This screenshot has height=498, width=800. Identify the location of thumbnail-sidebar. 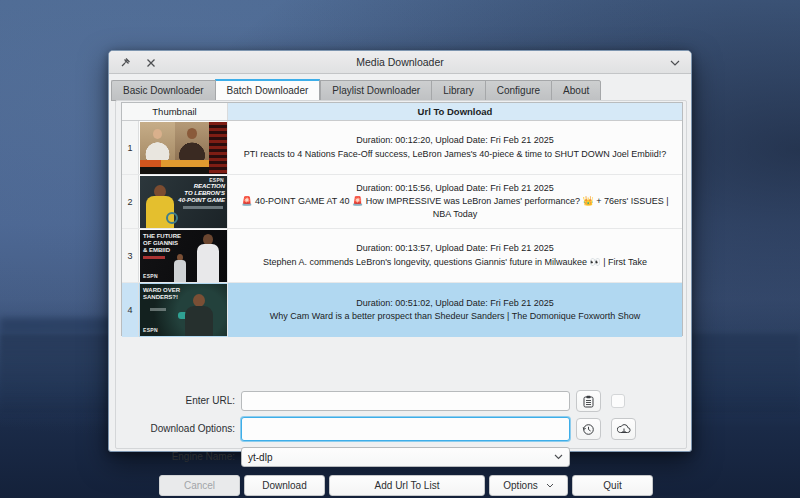
(218, 148).